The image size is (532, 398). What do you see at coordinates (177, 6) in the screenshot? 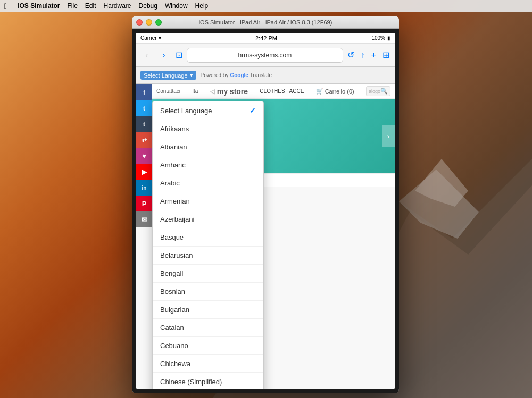
I see `menubar-window: Window` at bounding box center [177, 6].